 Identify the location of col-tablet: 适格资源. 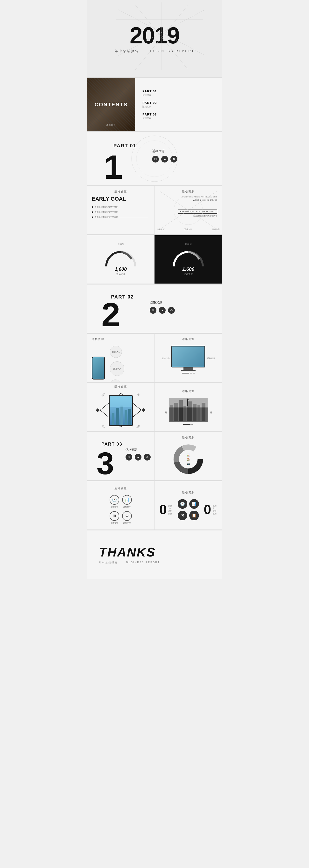
(121, 407).